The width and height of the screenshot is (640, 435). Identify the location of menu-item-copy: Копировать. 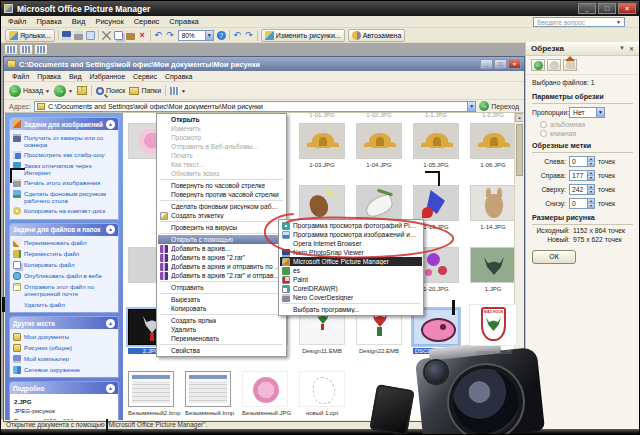
(222, 308).